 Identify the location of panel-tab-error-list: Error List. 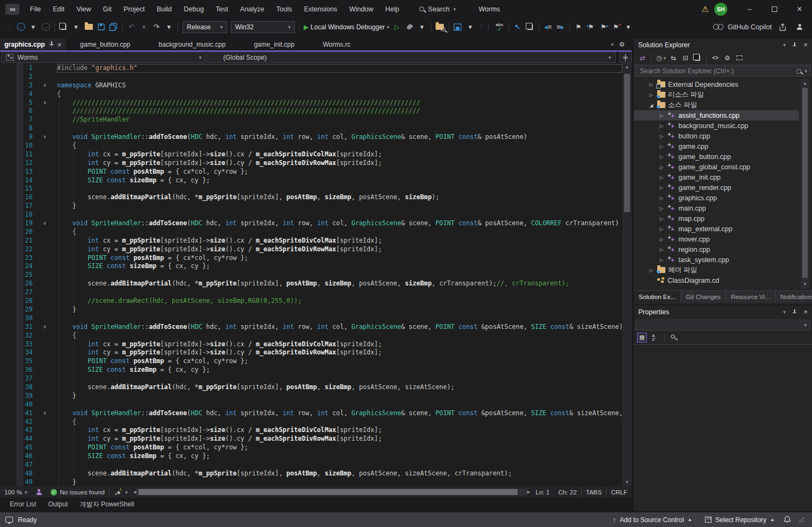
(23, 504).